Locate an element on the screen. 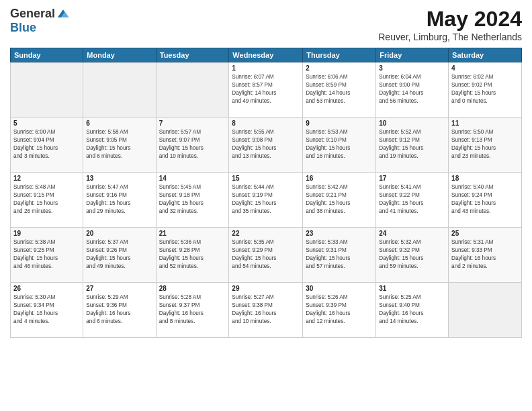 The width and height of the screenshot is (532, 411). day-info: Sunrise: 5:41 AM Sunset: 9:22 PM Dayligh… is located at coordinates (412, 199).